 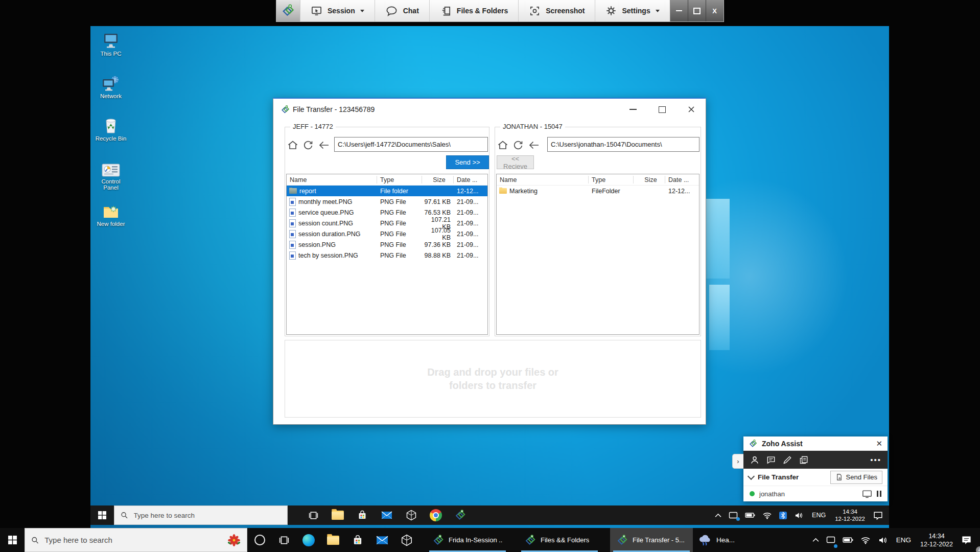 I want to click on dialog-close-button, so click(x=691, y=109).